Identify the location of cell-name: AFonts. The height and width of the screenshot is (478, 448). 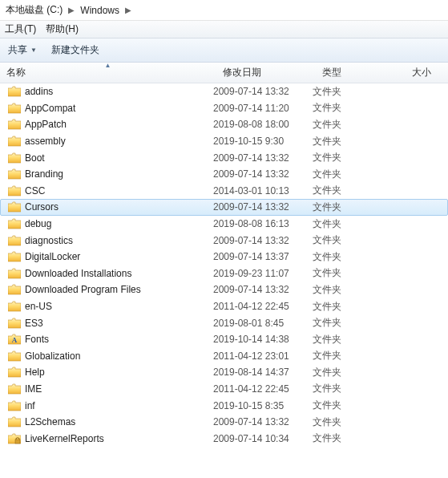
(108, 339).